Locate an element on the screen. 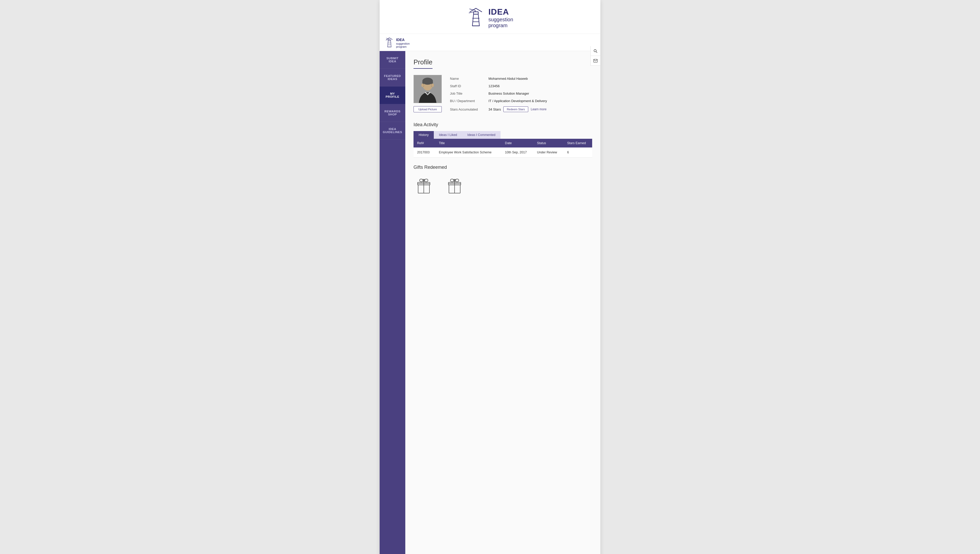 The image size is (980, 554). name-value: Mohammed Abdul Haseeb is located at coordinates (540, 78).